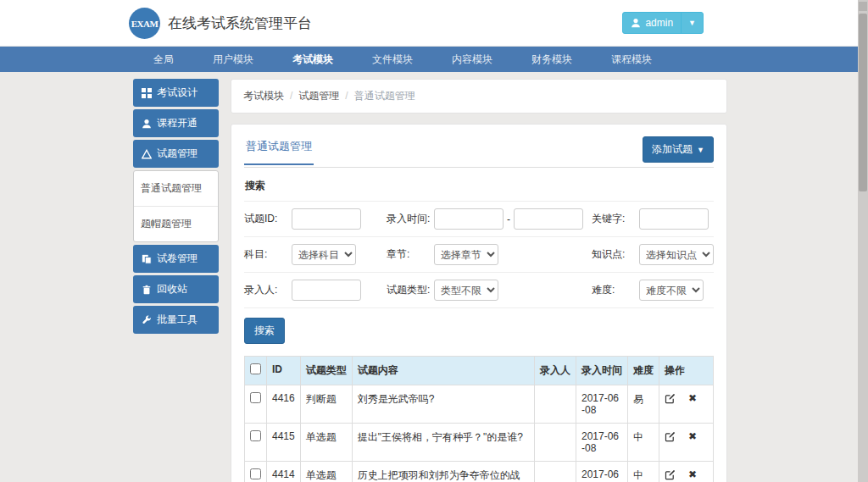  What do you see at coordinates (602, 371) in the screenshot?
I see `col-header-entry-time: 录入时间` at bounding box center [602, 371].